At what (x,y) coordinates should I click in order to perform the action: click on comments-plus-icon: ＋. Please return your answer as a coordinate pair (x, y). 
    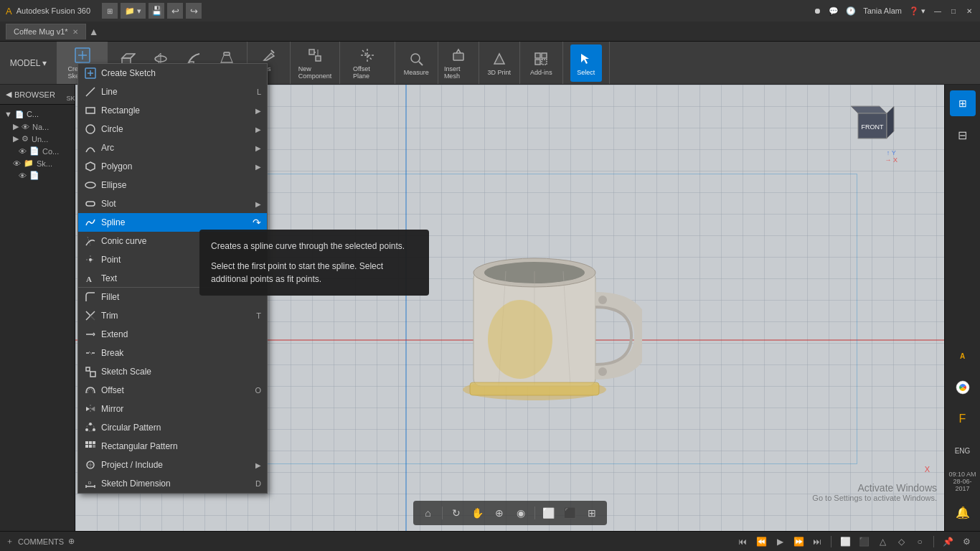
    Looking at the image, I should click on (10, 541).